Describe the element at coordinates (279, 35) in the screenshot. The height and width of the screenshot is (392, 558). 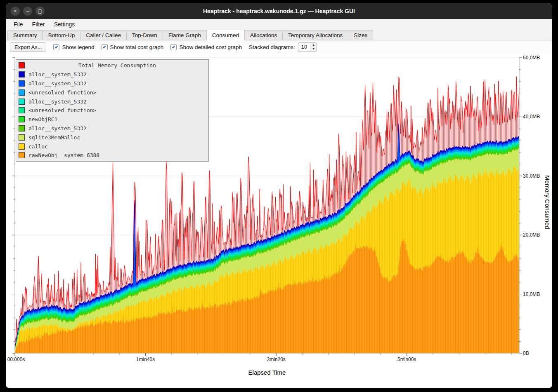
I see `tab-bar: SummaryBottom-UpCaller / CalleeTop-DownF…` at that location.